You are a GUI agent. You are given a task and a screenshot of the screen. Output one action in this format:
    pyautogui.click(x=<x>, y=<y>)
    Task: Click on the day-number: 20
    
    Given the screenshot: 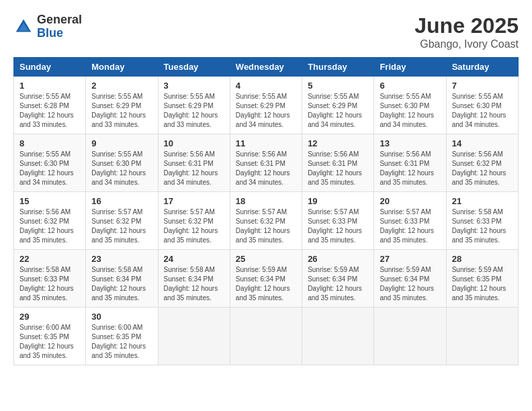 What is the action you would take?
    pyautogui.click(x=410, y=201)
    